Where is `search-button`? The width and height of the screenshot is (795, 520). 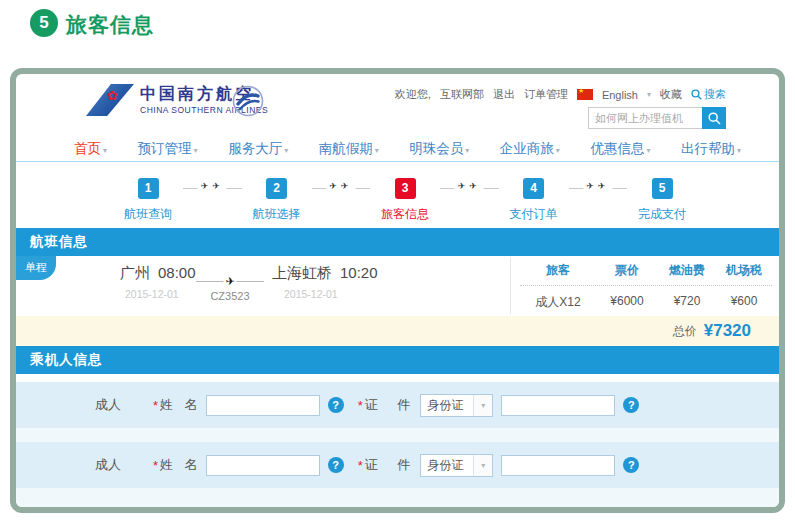
search-button is located at coordinates (714, 118).